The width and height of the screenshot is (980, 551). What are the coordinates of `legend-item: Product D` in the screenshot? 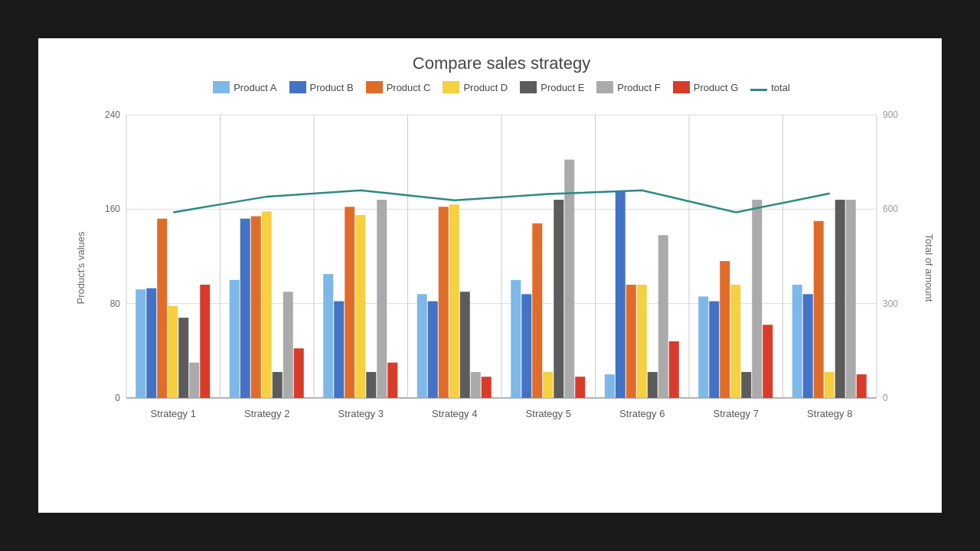 It's located at (475, 87).